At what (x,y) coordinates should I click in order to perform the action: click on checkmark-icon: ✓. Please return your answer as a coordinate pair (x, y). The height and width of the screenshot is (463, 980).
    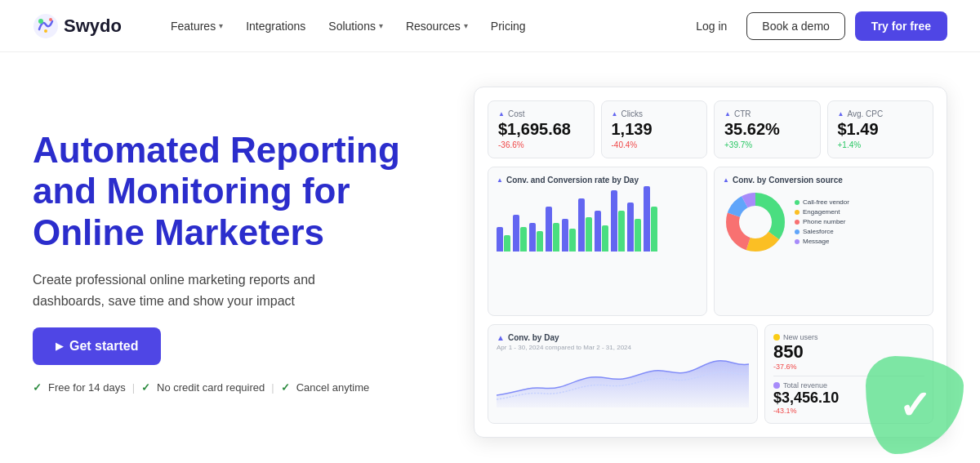
    Looking at the image, I should click on (915, 405).